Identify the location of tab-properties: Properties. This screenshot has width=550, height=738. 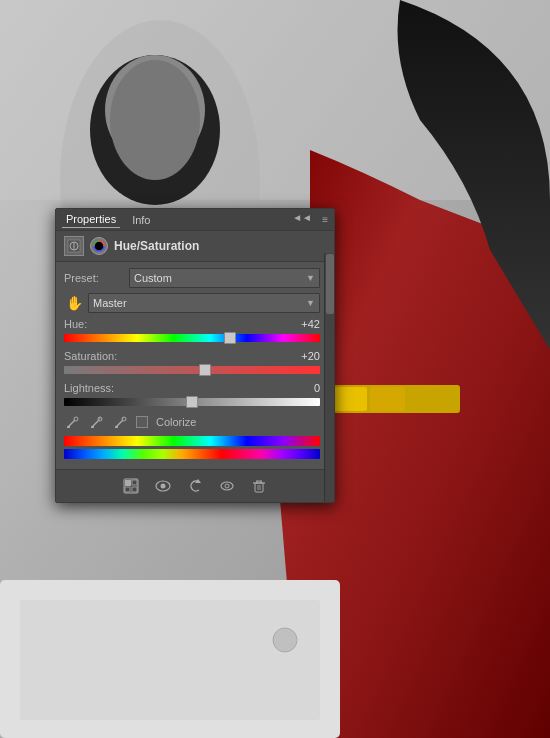
(91, 220).